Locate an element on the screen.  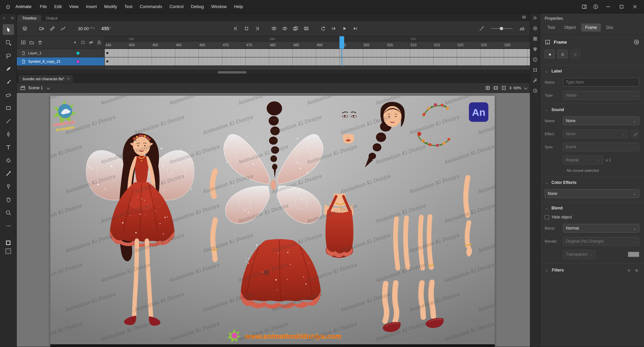
menu-control: Control is located at coordinates (176, 7).